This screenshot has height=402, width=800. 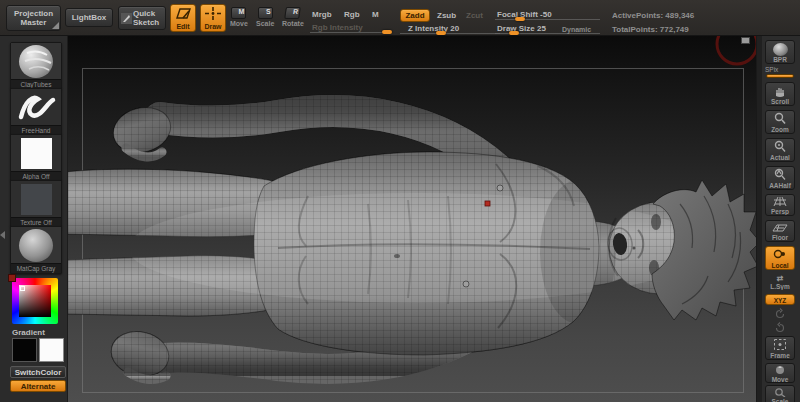 I want to click on lsym-button: ⇄ L.Sym, so click(x=780, y=282).